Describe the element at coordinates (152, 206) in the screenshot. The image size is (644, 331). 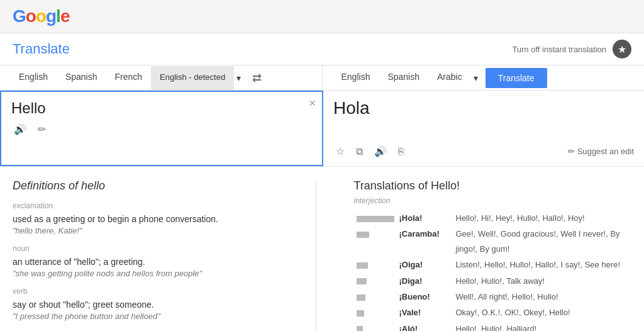
I see `pos-exclamation: exclamation` at that location.